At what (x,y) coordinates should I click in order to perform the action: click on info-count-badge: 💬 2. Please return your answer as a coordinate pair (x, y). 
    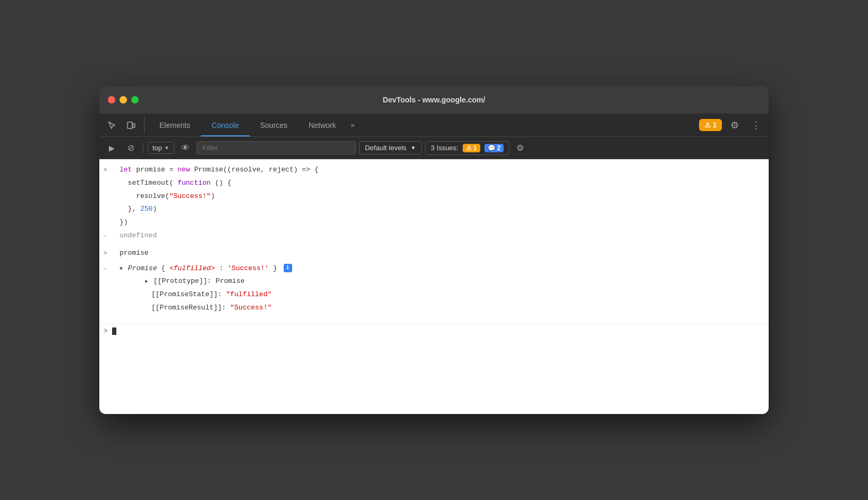
    Looking at the image, I should click on (494, 148).